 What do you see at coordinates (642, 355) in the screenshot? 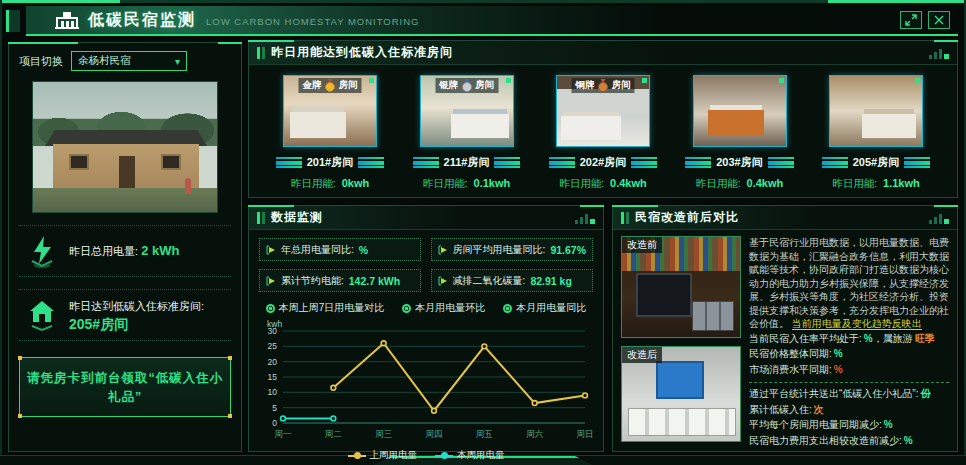
I see `photo-after-tag: 改造后` at bounding box center [642, 355].